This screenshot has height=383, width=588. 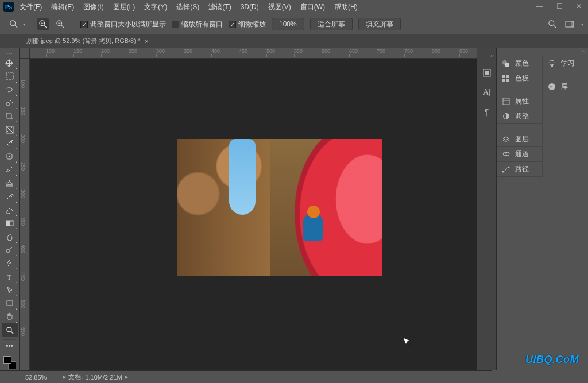 I want to click on fill-screen-button: 填充屏幕, so click(x=380, y=24).